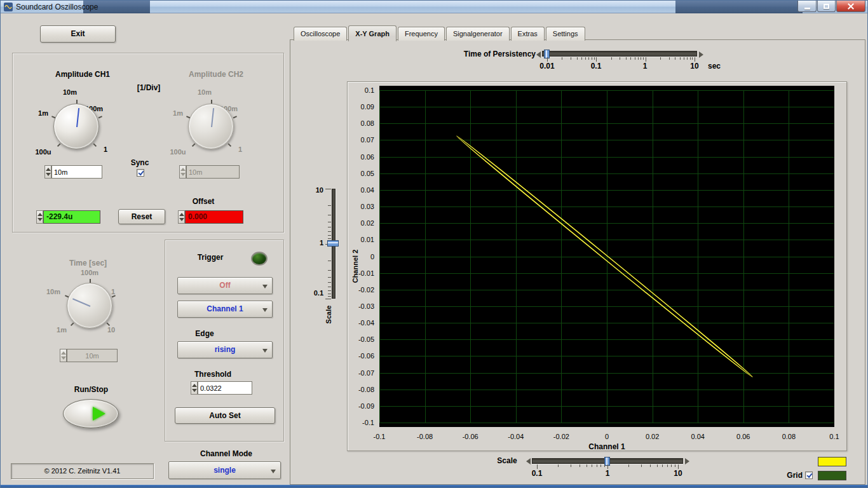  Describe the element at coordinates (225, 416) in the screenshot. I see `auto-set-button: Auto Set` at that location.